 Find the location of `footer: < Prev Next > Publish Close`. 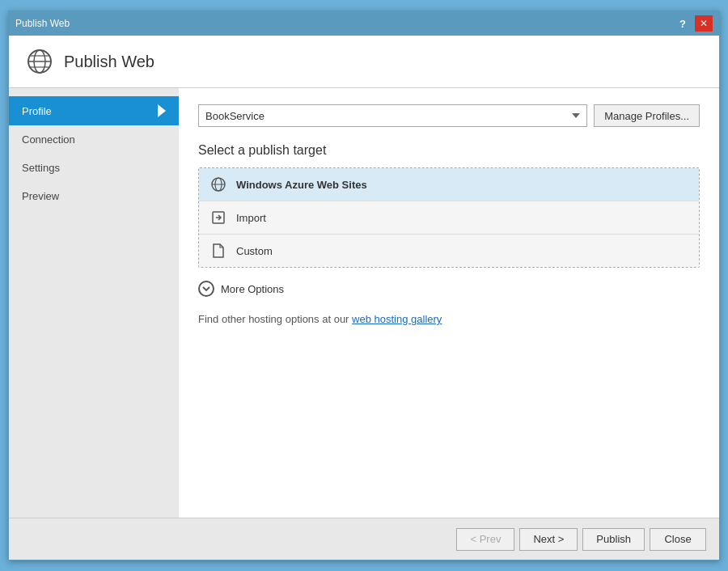

footer: < Prev Next > Publish Close is located at coordinates (364, 539).